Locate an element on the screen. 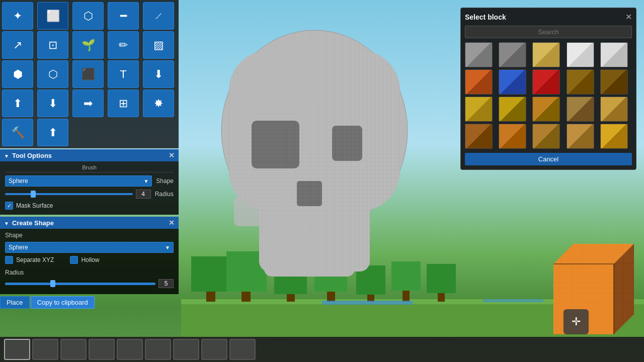  cancel-button: Cancel is located at coordinates (548, 159).